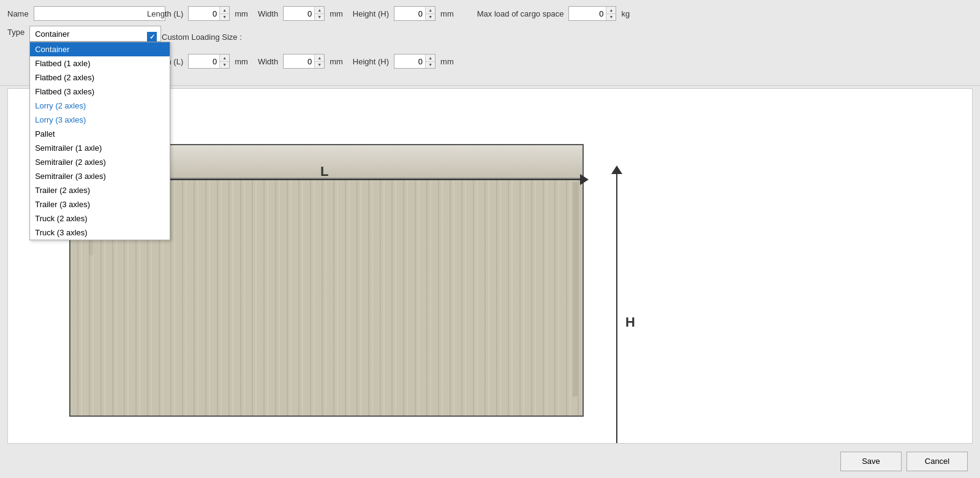 The width and height of the screenshot is (980, 478). Describe the element at coordinates (268, 13) in the screenshot. I see `width-label: Width` at that location.